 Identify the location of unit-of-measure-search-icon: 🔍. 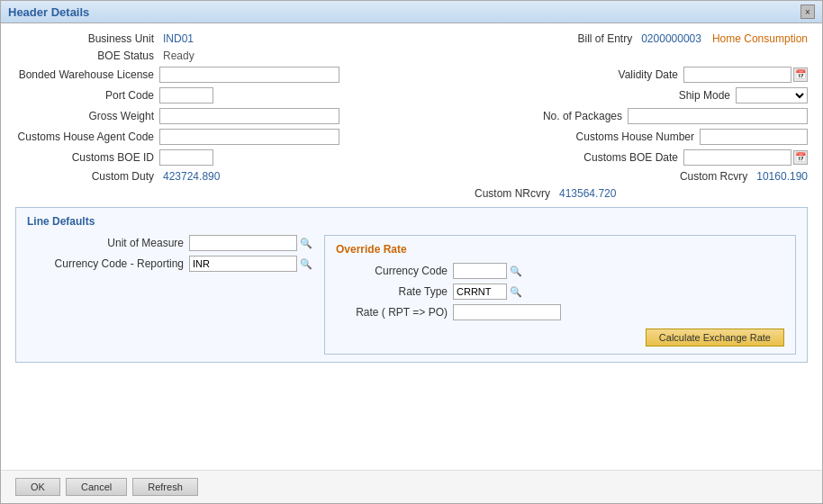
(306, 243).